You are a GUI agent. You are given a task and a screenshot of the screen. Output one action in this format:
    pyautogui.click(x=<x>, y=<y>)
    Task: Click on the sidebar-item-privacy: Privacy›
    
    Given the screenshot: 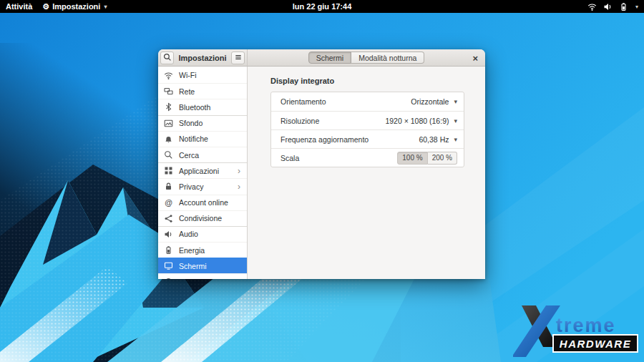 What is the action you would take?
    pyautogui.click(x=203, y=186)
    